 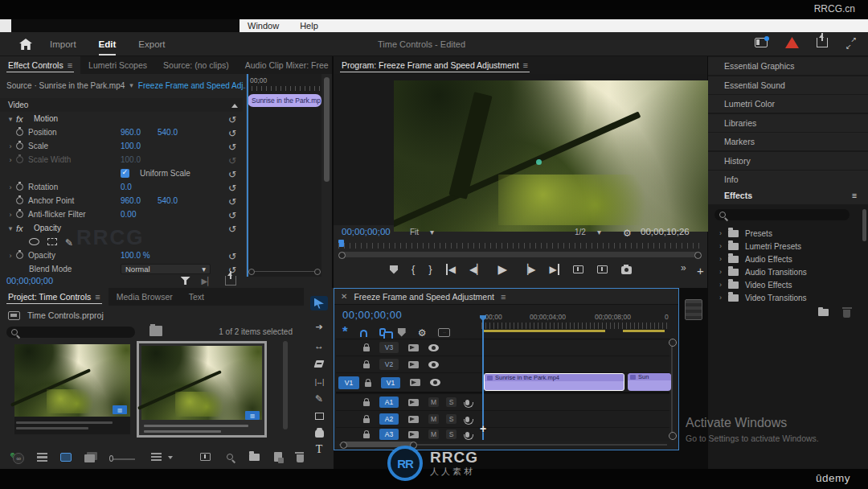 I want to click on mini-clip-bar: Sunrise in the Park.mp, so click(x=285, y=101).